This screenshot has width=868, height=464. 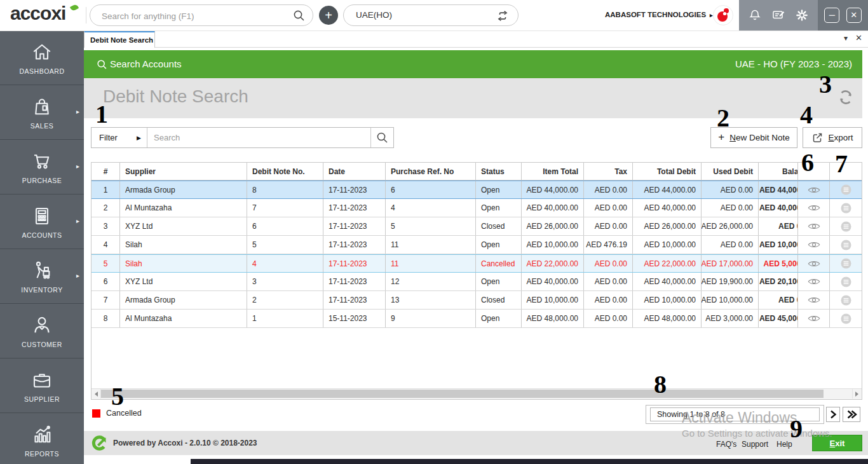 What do you see at coordinates (778, 15) in the screenshot?
I see `header-icon-group` at bounding box center [778, 15].